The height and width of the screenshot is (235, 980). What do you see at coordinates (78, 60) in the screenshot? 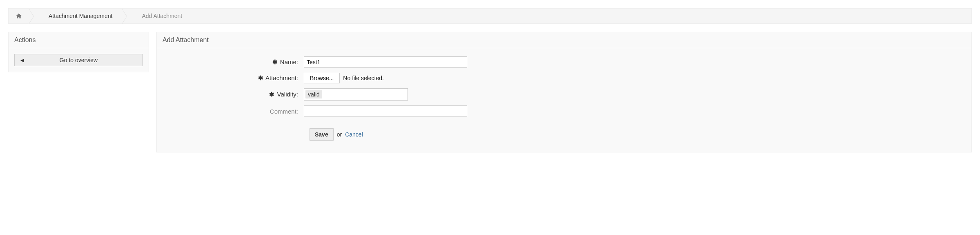
I see `go-to-overview-label: Go to overview` at bounding box center [78, 60].